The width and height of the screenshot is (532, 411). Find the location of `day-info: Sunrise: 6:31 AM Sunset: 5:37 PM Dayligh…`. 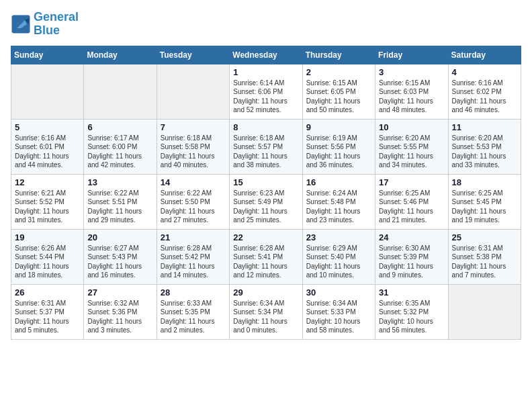

day-info: Sunrise: 6:31 AM Sunset: 5:37 PM Dayligh… is located at coordinates (47, 317).